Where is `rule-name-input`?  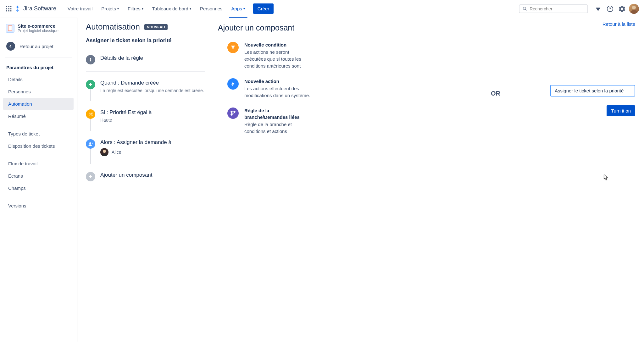
rule-name-input is located at coordinates (593, 91).